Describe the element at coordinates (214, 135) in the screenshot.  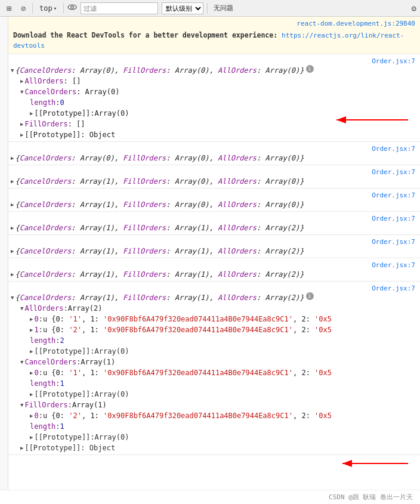
I see `proto-obj-line: ▶ [[Prototype]]: Object` at that location.